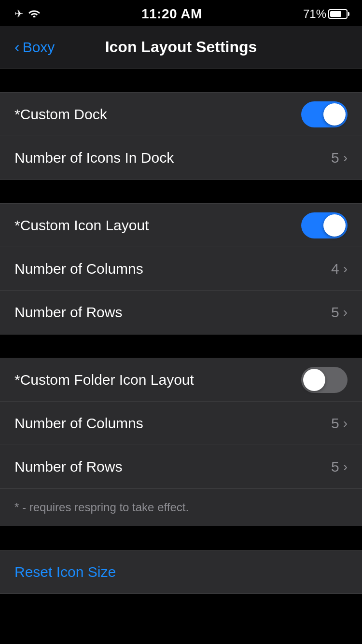 This screenshot has width=362, height=644. I want to click on icon-rows-chevron-icon: ›, so click(346, 312).